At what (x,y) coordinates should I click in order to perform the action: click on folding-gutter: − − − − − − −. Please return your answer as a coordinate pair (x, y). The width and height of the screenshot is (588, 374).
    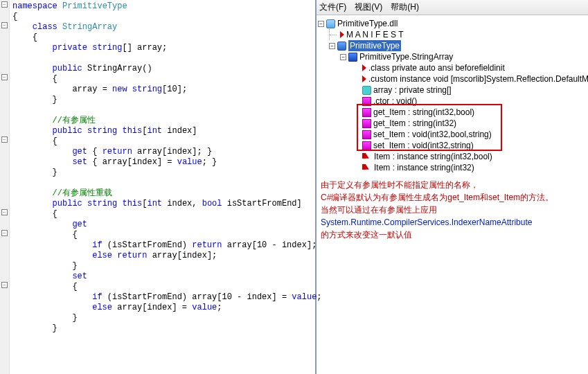
    Looking at the image, I should click on (5, 187).